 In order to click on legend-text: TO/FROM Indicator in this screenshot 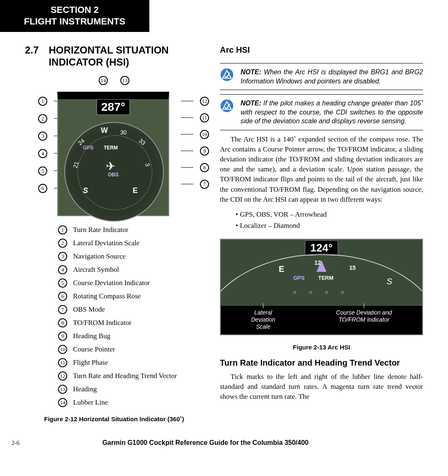, I will do `click(102, 323)`.